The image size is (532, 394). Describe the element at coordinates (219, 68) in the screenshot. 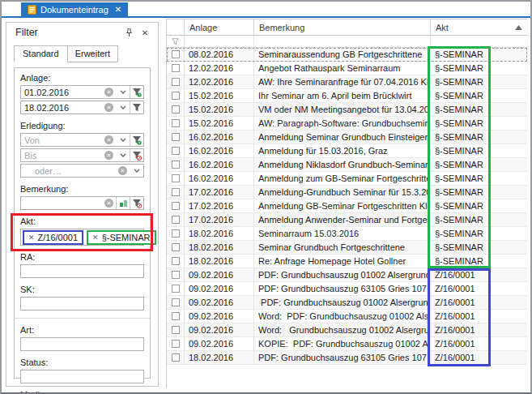

I see `cell-anlage: 12.02.2016` at that location.